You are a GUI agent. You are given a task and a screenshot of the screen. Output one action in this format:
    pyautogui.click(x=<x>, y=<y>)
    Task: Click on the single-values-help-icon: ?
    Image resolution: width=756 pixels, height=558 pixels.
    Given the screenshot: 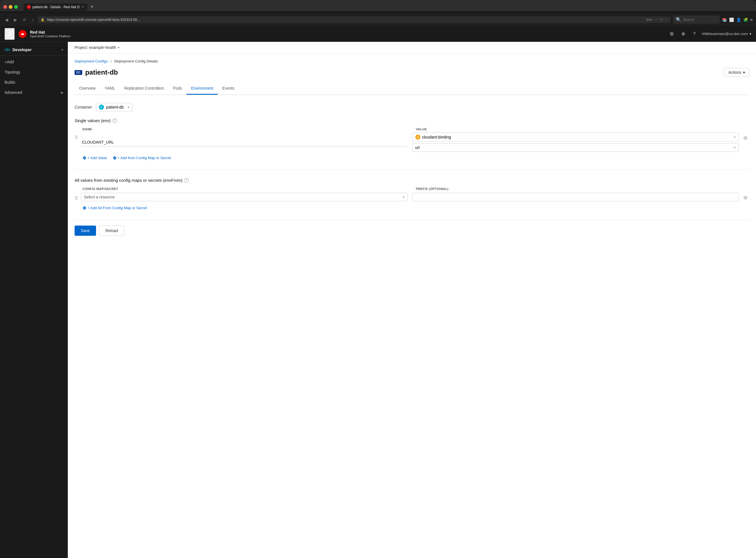 What is the action you would take?
    pyautogui.click(x=115, y=121)
    